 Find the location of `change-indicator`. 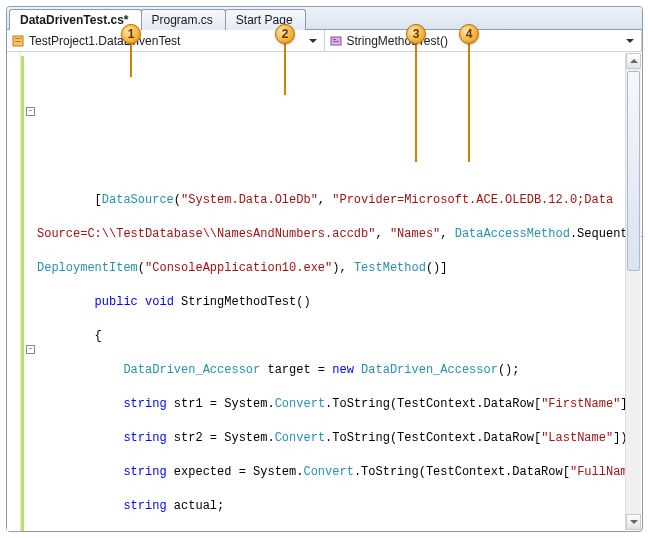

change-indicator is located at coordinates (22, 294).